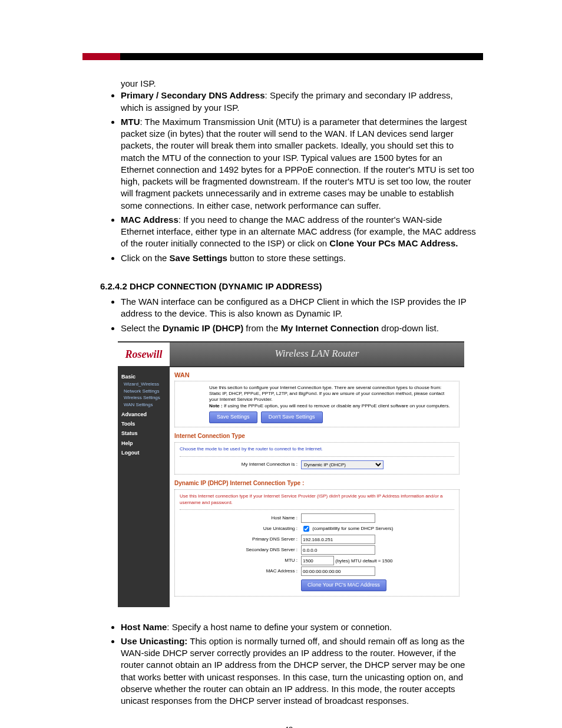  Describe the element at coordinates (144, 377) in the screenshot. I see `nav-group-basic: Basic` at that location.